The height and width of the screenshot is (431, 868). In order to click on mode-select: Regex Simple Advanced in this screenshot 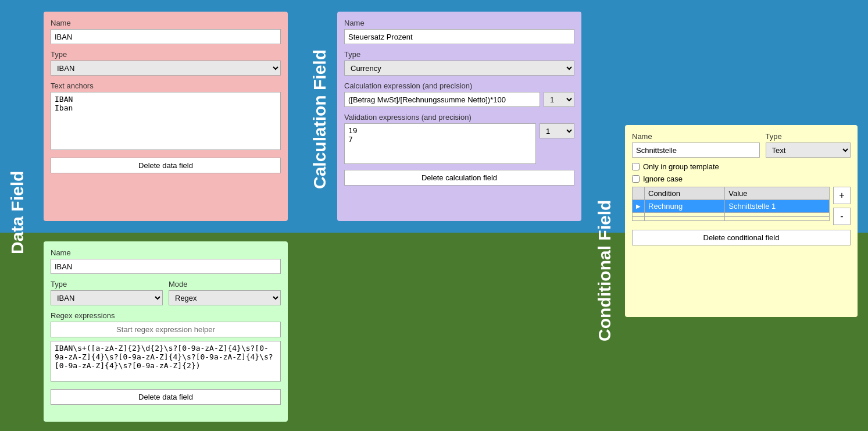, I will do `click(224, 298)`.